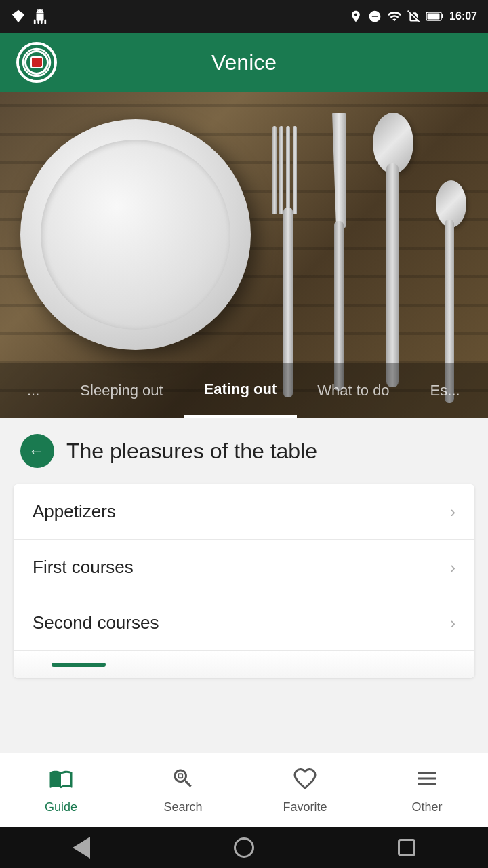 This screenshot has height=868, width=488. What do you see at coordinates (244, 790) in the screenshot?
I see `bottom-nav: Guide Search Favorite Other` at bounding box center [244, 790].